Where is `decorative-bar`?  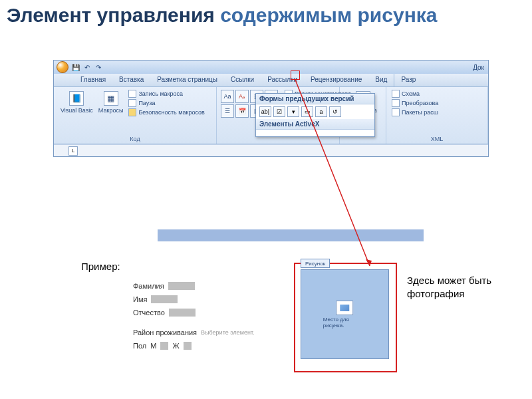
decorative-bar is located at coordinates (291, 235).